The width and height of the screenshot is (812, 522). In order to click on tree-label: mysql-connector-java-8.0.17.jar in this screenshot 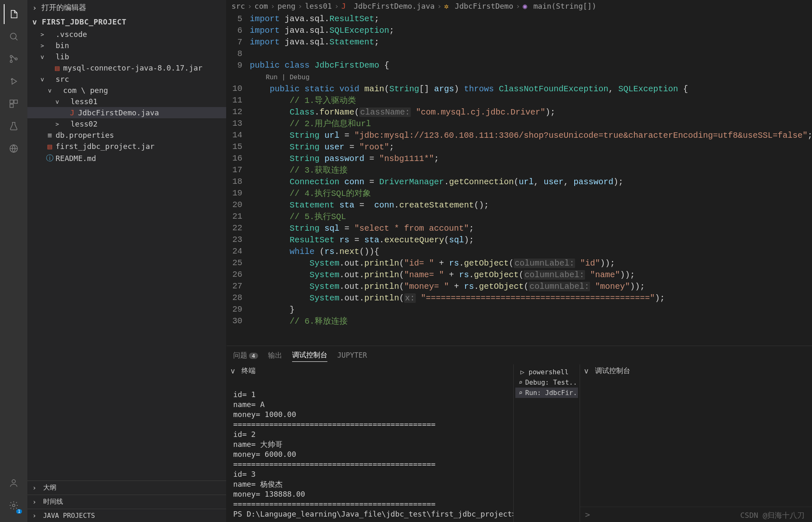, I will do `click(133, 68)`.